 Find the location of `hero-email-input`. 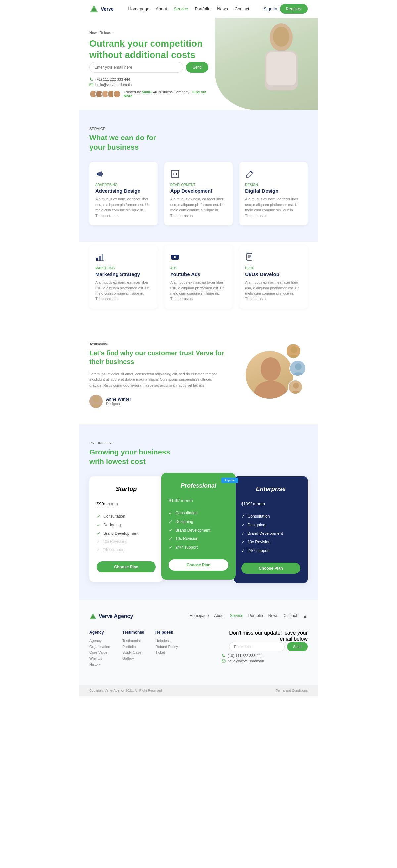

hero-email-input is located at coordinates (136, 67).